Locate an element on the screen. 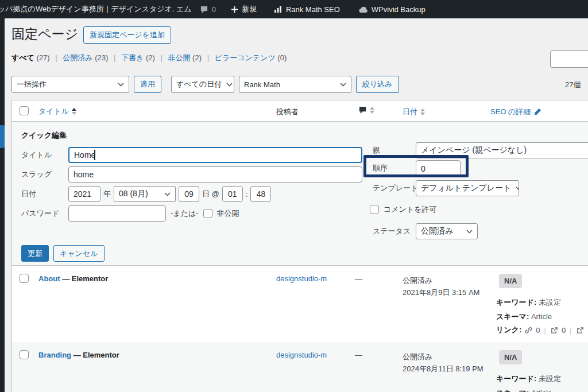 This screenshot has height=392, width=588. private-label: 非公開 is located at coordinates (229, 214).